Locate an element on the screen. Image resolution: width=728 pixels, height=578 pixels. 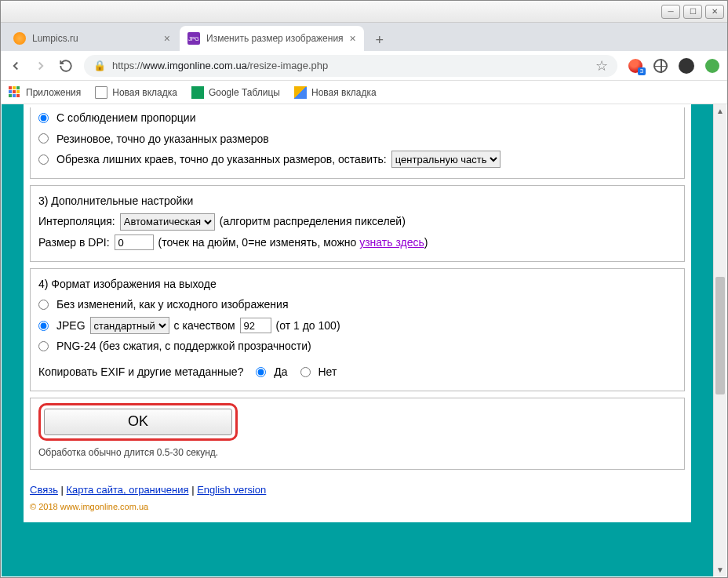
radio-format-png is located at coordinates (44, 347).